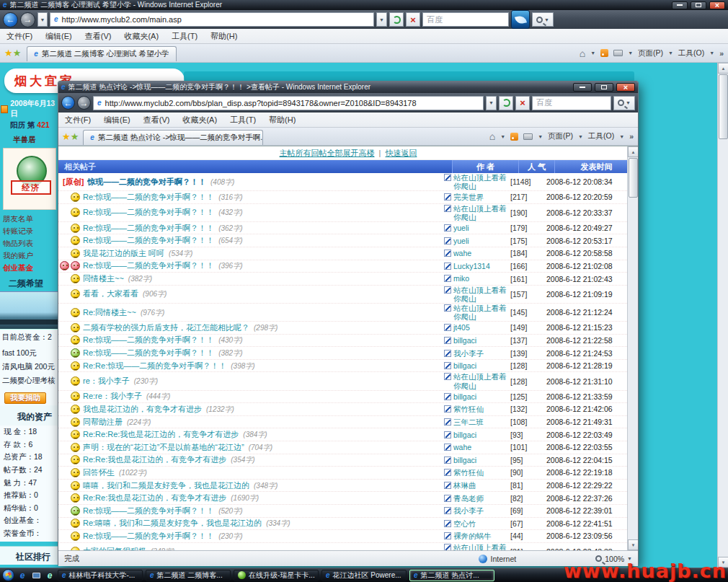 The image size is (728, 582). Describe the element at coordinates (264, 447) in the screenshot. I see `post-title-link: 声明：现在的“花江边”不是以前基地的“花江边”(704字)` at that location.